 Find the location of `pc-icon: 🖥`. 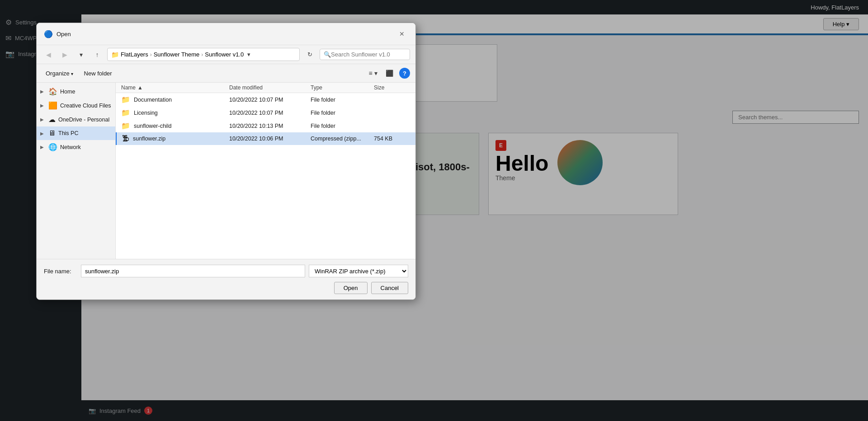

pc-icon: 🖥 is located at coordinates (52, 133).